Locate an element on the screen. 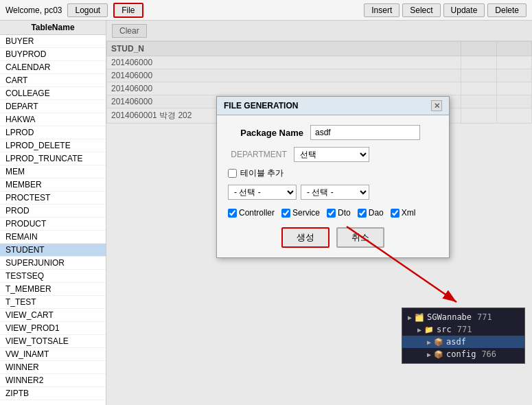  cb-label-service: Service is located at coordinates (306, 213).